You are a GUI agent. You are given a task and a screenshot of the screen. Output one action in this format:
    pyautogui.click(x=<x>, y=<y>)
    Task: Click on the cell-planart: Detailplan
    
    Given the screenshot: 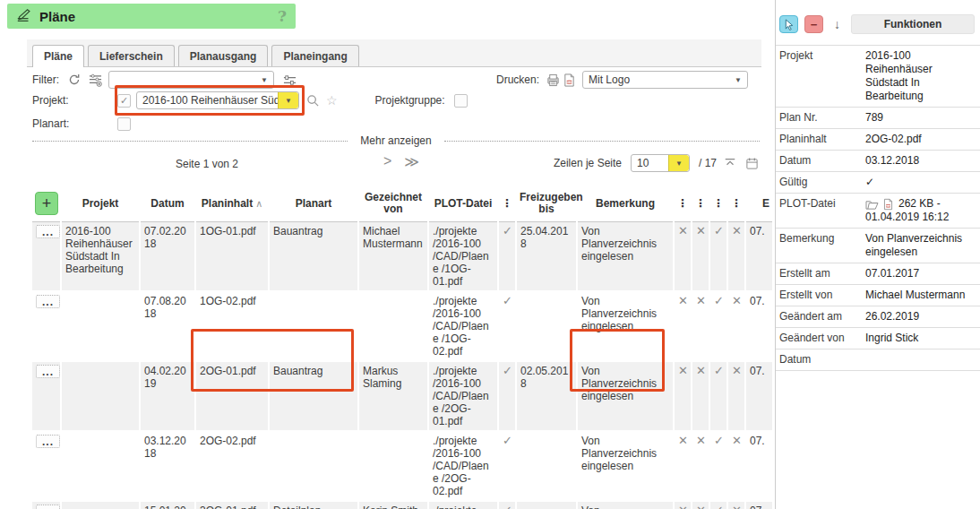 What is the action you would take?
    pyautogui.click(x=314, y=505)
    